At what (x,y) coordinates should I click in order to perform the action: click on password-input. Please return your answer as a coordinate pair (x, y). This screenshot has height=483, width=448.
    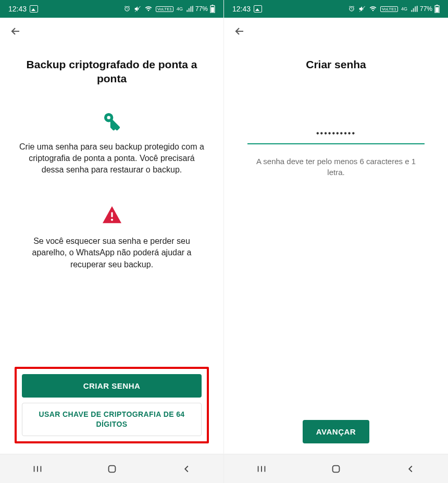
    Looking at the image, I should click on (336, 134).